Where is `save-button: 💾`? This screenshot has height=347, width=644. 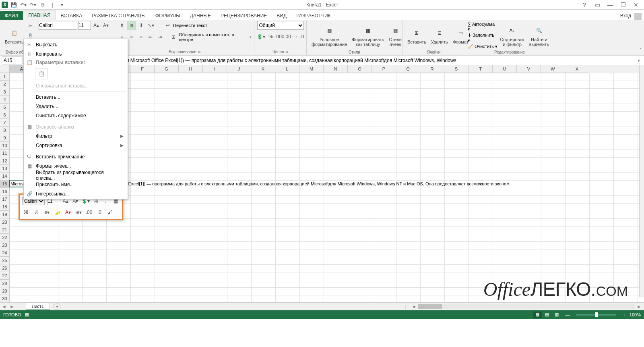
save-button: 💾 is located at coordinates (14, 5).